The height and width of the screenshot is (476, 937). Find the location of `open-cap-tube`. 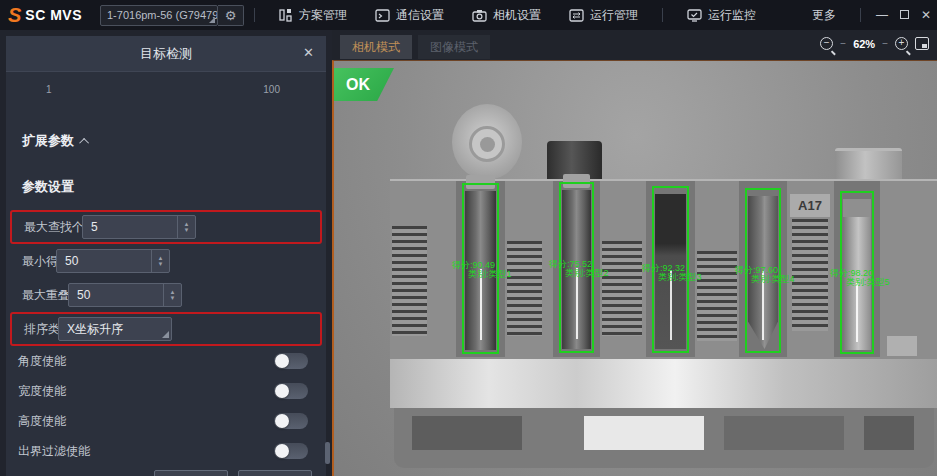

open-cap-tube is located at coordinates (487, 145).